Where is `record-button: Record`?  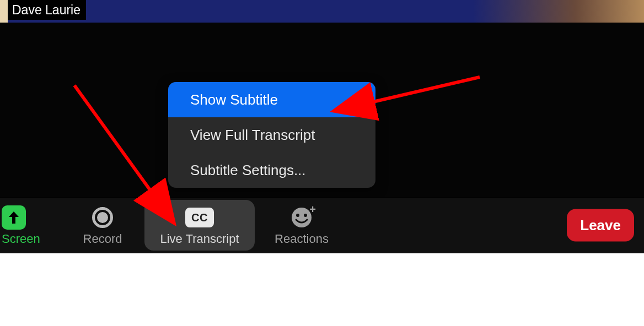
record-button: Record is located at coordinates (103, 225).